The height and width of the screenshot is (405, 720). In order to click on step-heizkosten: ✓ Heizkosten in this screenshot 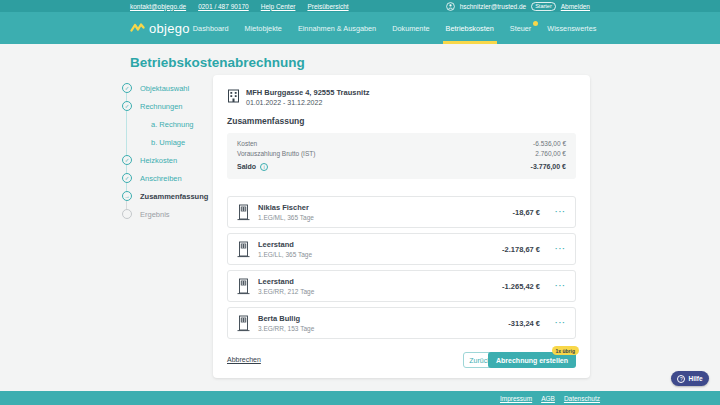, I will do `click(174, 160)`.